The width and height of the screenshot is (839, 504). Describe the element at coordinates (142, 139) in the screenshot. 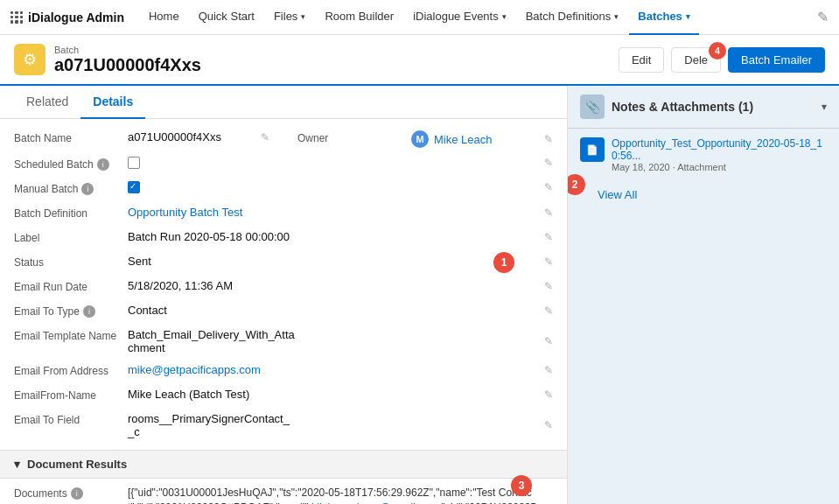

I see `field-batch-name: Batch Name a071U00000f4Xxs ✎` at that location.